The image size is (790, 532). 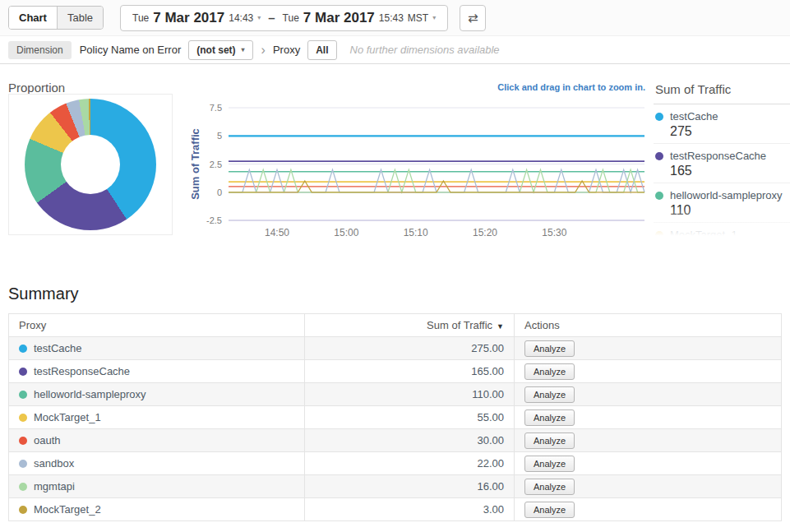 I want to click on date-range-picker: Tue 7 Mar 2017 14:43 ▾ – Tue 7 Mar 2017 …, so click(x=284, y=18).